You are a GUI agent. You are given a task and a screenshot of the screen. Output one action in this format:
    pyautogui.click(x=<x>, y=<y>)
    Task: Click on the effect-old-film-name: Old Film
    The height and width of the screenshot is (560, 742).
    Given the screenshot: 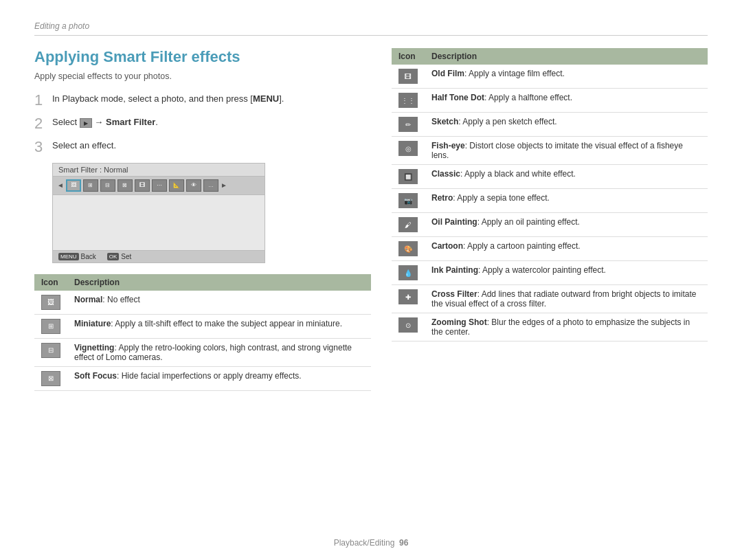 What is the action you would take?
    pyautogui.click(x=448, y=74)
    